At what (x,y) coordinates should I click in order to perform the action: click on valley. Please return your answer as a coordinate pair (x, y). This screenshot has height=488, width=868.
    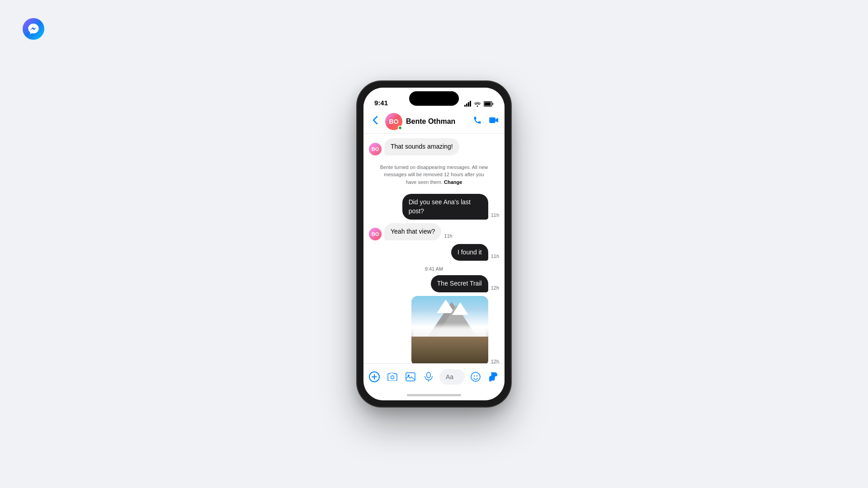
    Looking at the image, I should click on (450, 350).